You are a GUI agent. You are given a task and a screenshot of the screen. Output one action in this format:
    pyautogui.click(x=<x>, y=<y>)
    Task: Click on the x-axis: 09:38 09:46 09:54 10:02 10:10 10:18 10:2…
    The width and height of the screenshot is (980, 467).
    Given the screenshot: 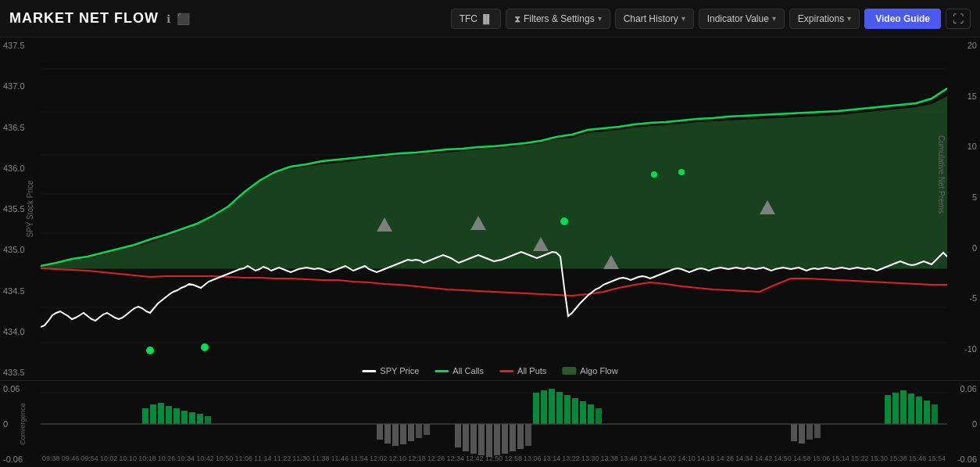 What is the action you would take?
    pyautogui.click(x=494, y=458)
    